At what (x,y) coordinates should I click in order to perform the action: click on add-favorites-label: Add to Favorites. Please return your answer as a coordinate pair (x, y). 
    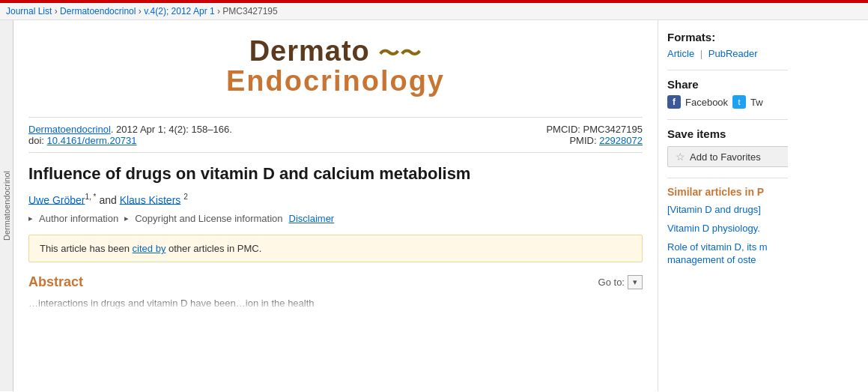
    Looking at the image, I should click on (725, 157).